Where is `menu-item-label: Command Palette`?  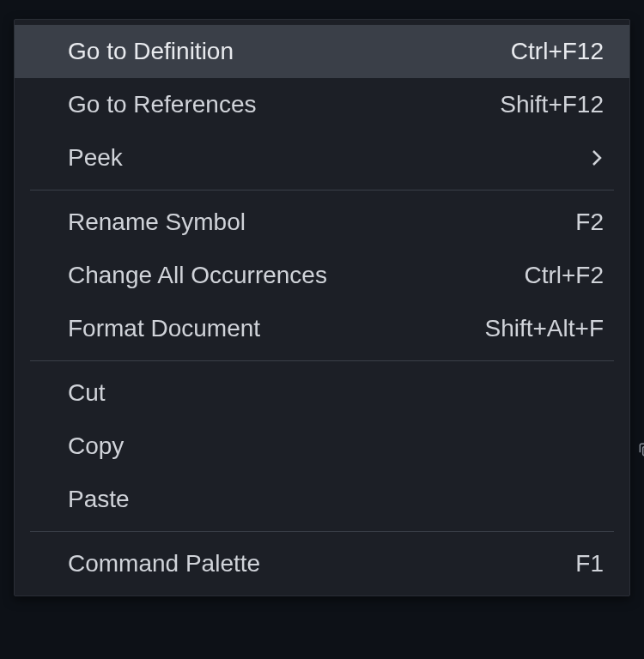 menu-item-label: Command Palette is located at coordinates (321, 564).